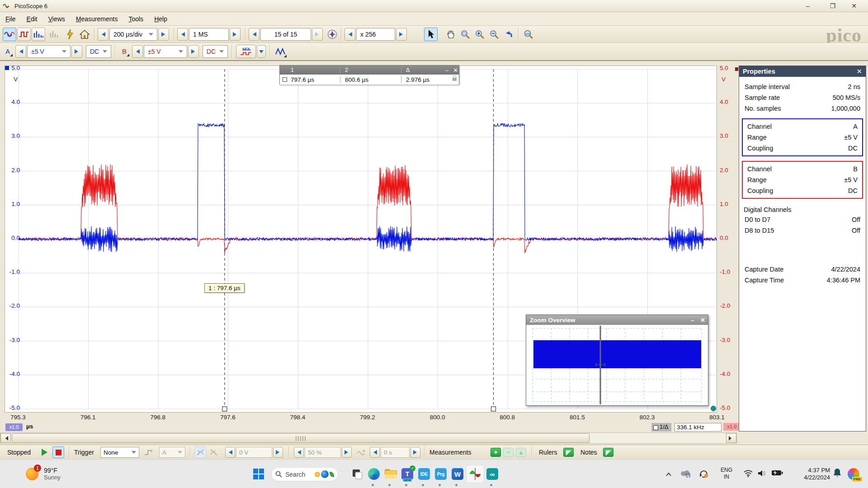 The width and height of the screenshot is (868, 488). I want to click on pretrigger-up, so click(347, 452).